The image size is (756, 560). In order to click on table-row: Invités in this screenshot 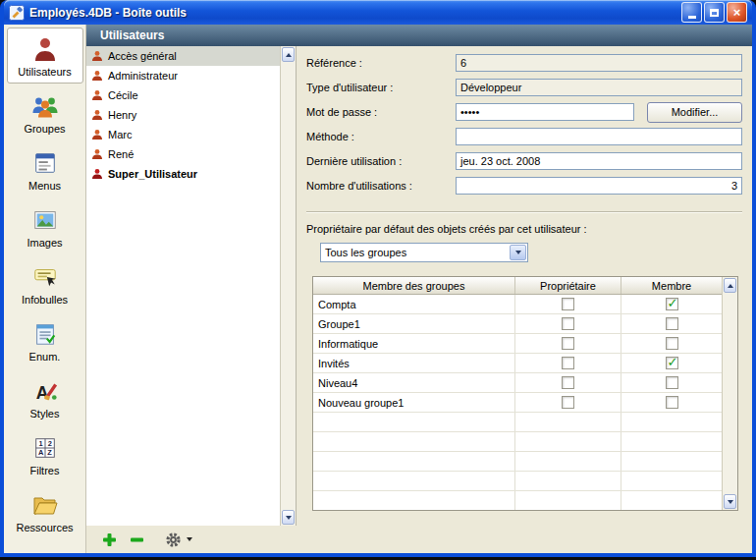, I will do `click(517, 364)`.